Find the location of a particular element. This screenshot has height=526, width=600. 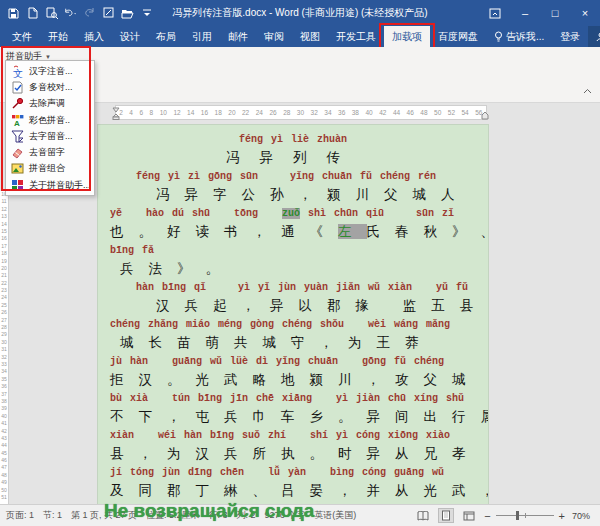

menu-item-label: 去字留音... is located at coordinates (51, 136).